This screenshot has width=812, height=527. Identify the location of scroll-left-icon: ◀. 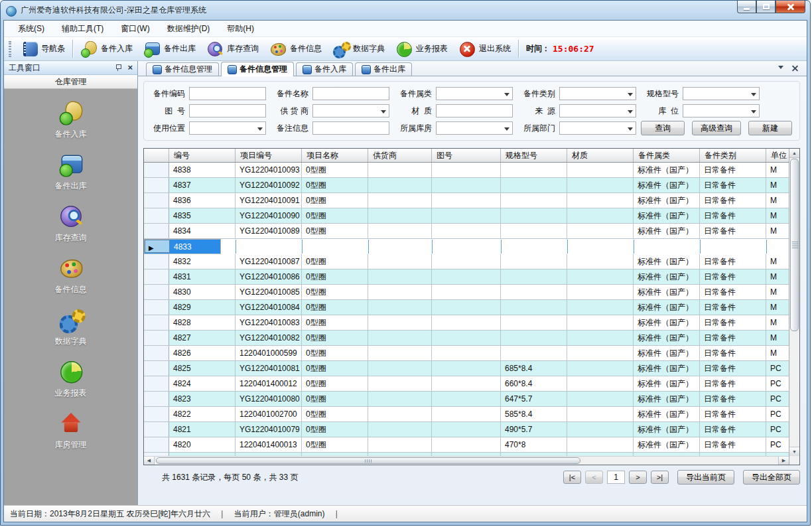
(149, 461).